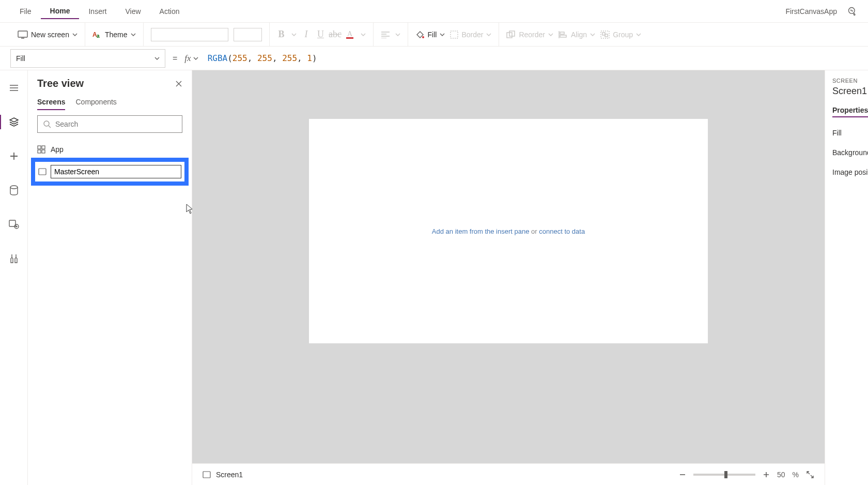 The image size is (868, 485). What do you see at coordinates (110, 172) in the screenshot?
I see `tree-item-selected` at bounding box center [110, 172].